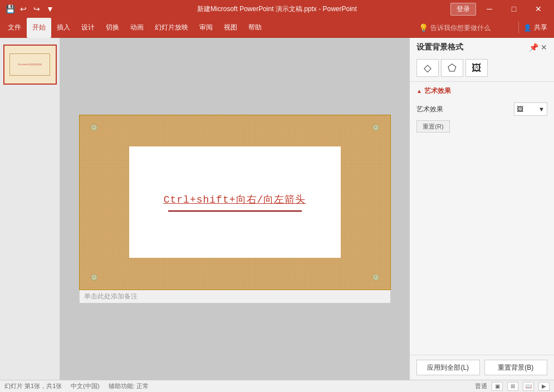  I want to click on tab-design: 设计, so click(88, 28).